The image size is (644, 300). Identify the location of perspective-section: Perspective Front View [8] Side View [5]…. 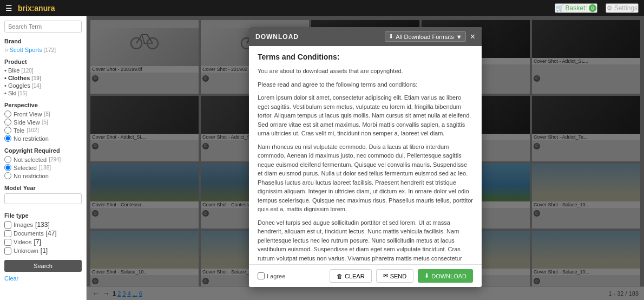
(43, 122).